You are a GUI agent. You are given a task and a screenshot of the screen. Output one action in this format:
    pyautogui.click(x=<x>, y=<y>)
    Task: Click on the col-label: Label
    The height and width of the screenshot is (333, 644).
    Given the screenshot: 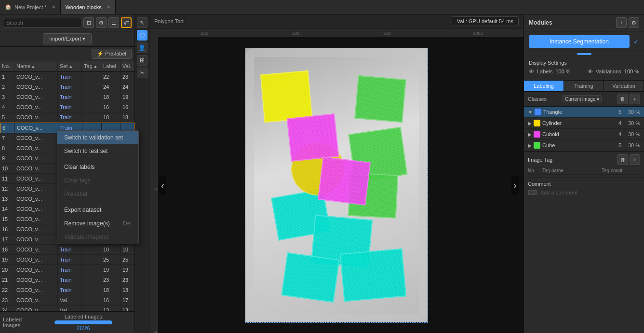 What is the action you would take?
    pyautogui.click(x=111, y=67)
    